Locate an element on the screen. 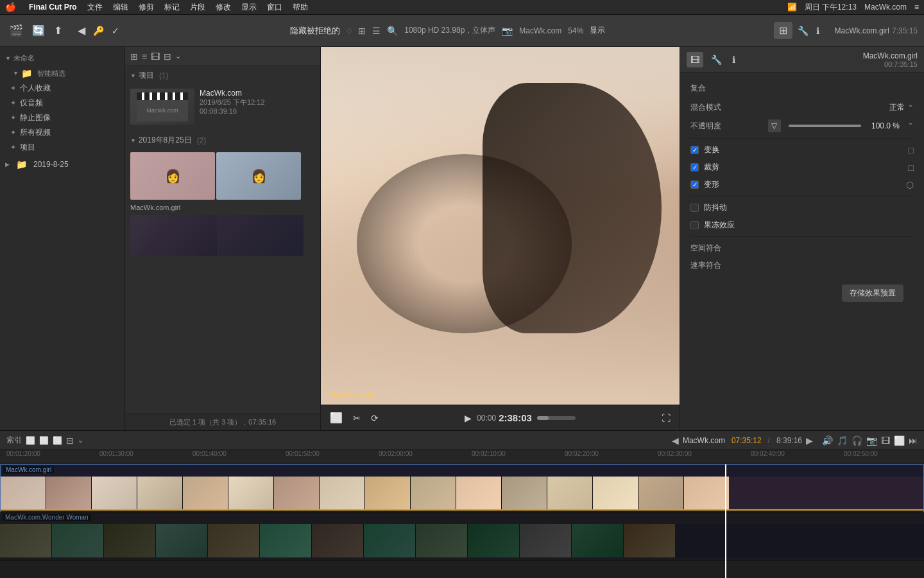 The image size is (924, 578). sidebar-label-audio: 仅音频 is located at coordinates (31, 103).